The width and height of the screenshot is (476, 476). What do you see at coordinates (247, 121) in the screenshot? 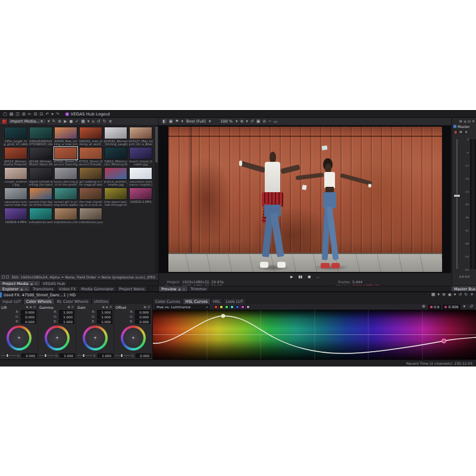
I see `pan-dropdown-icon: ▾` at bounding box center [247, 121].